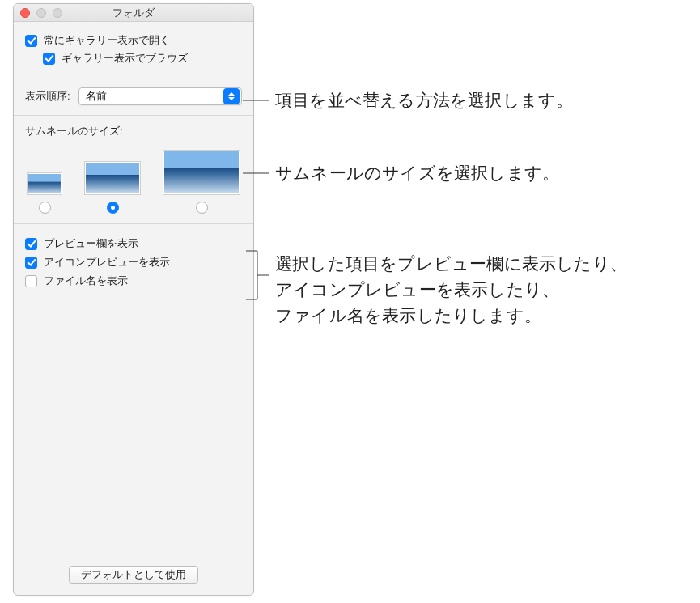 The height and width of the screenshot is (603, 700). Describe the element at coordinates (134, 58) in the screenshot. I see `browse-in-gallery-row: ギャラリー表示でブラウズ` at that location.